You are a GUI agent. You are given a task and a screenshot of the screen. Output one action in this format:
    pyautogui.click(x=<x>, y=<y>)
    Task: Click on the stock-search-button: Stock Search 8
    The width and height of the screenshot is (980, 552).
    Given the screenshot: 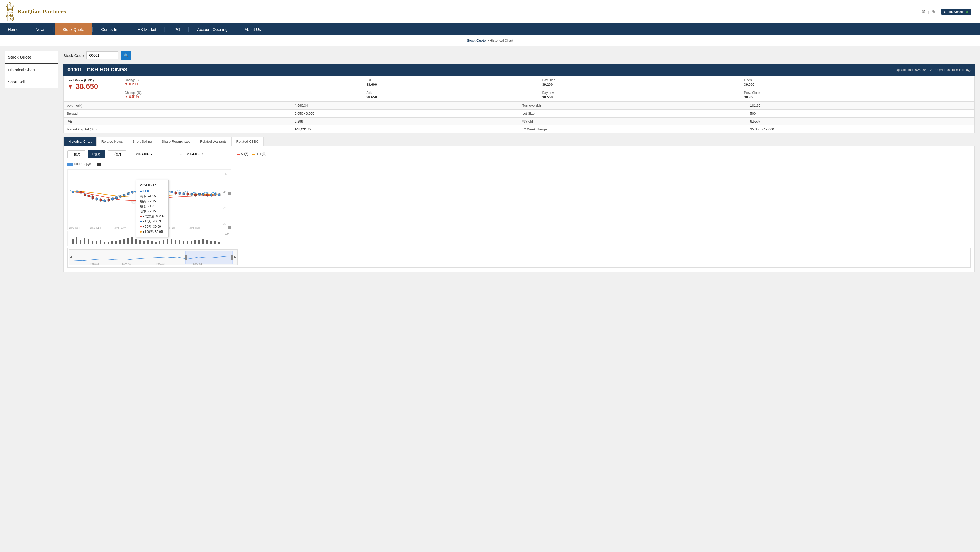 What is the action you would take?
    pyautogui.click(x=956, y=12)
    